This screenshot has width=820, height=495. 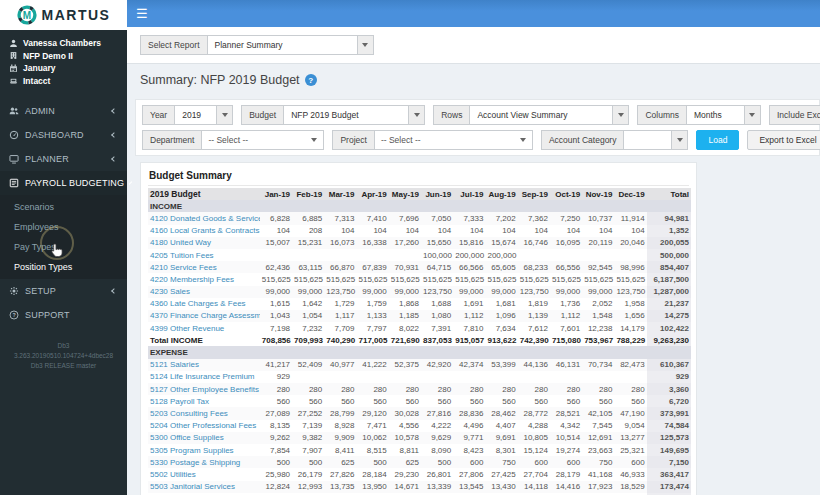 What do you see at coordinates (14, 68) in the screenshot?
I see `calendar-icon` at bounding box center [14, 68].